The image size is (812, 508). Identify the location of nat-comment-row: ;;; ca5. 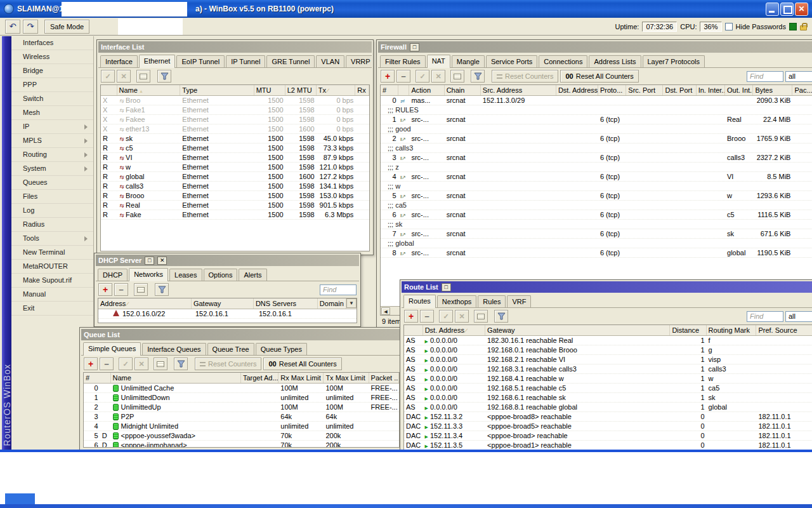
(596, 206).